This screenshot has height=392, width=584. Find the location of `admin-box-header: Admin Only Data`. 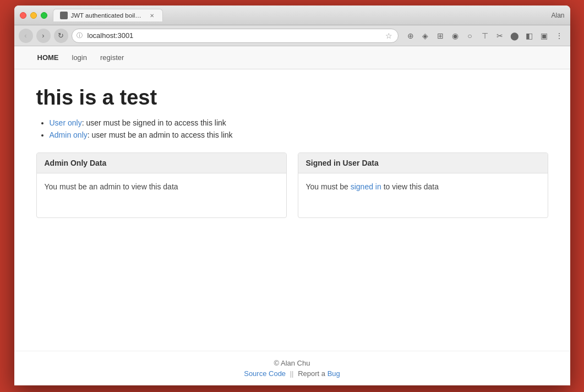

admin-box-header: Admin Only Data is located at coordinates (162, 163).